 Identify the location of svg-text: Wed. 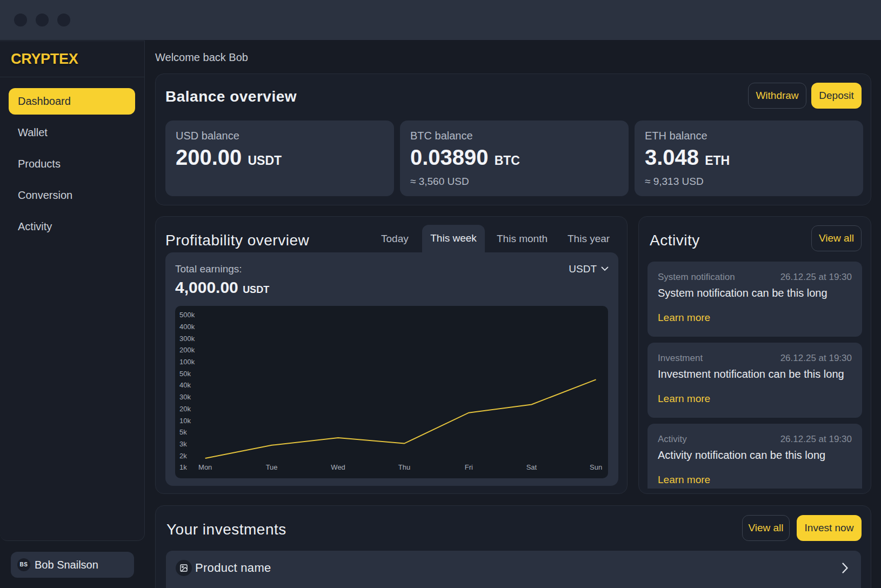
(338, 467).